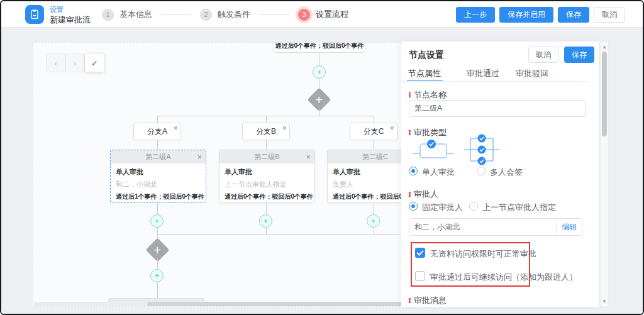 This screenshot has height=315, width=644. What do you see at coordinates (267, 157) in the screenshot?
I see `node-title: 第二级B` at bounding box center [267, 157].